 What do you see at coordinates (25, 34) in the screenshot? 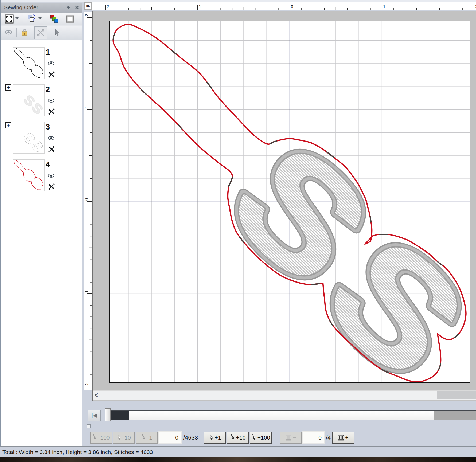
I see `svg-text: r` at bounding box center [25, 34].